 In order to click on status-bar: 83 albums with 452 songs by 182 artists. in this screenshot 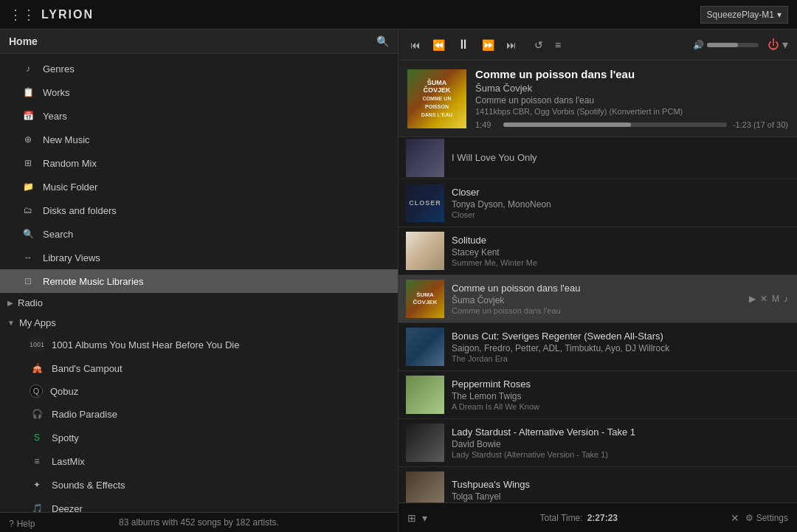, I will do `click(199, 522)`.